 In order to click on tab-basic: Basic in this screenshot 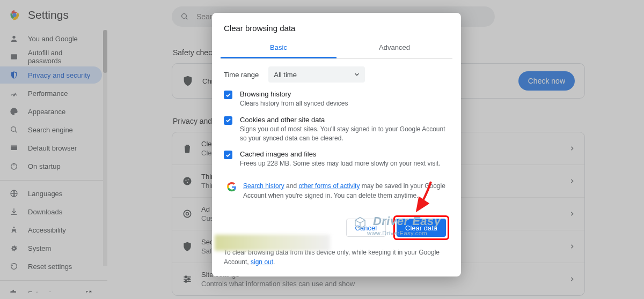, I will do `click(279, 48)`.